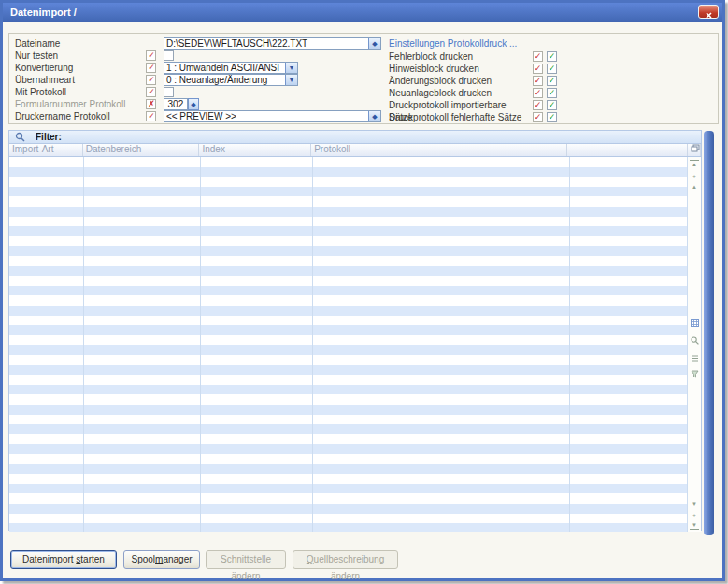  I want to click on aenderungsblock-label: Änderungsblock drucken, so click(459, 80).